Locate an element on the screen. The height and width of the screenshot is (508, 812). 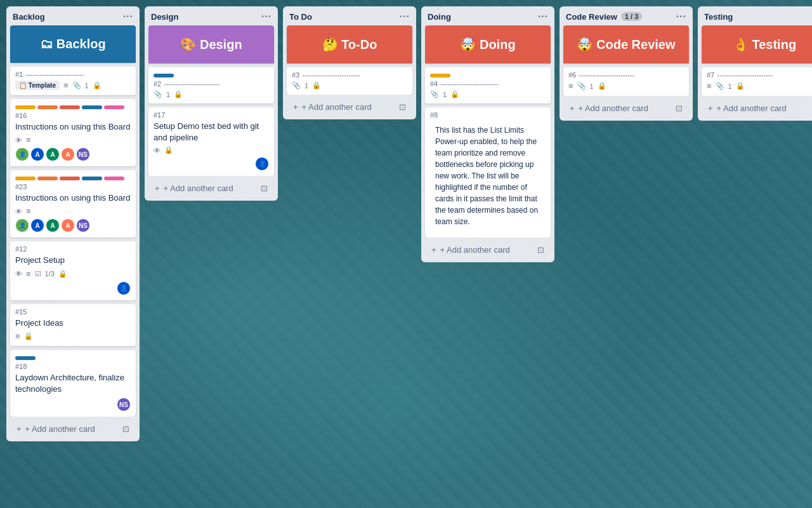
card-3: #3 ------------------------- 1 is located at coordinates (350, 81).